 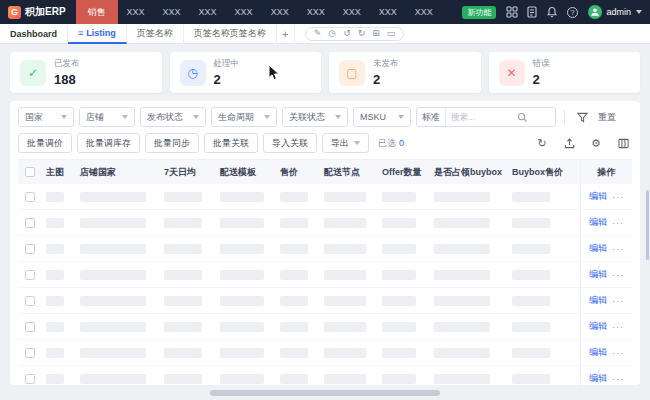 I want to click on chevron-down-icon, so click(x=639, y=12).